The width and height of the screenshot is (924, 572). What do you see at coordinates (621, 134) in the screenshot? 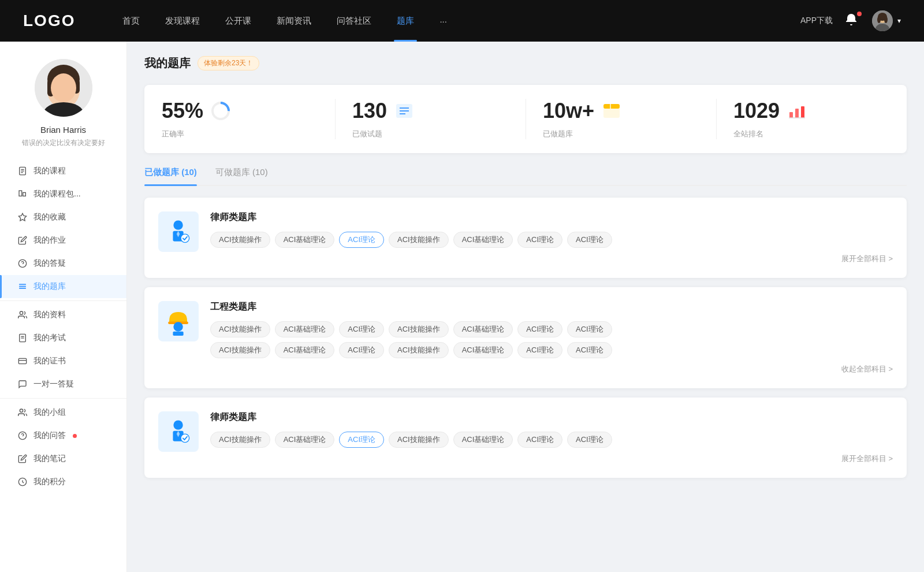
I see `stat-label: 已做题库` at bounding box center [621, 134].